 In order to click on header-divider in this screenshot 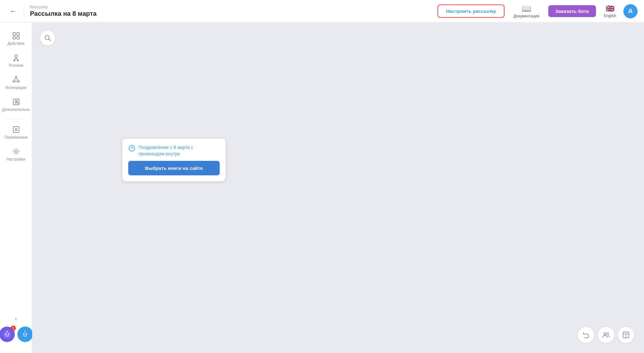, I will do `click(24, 11)`.